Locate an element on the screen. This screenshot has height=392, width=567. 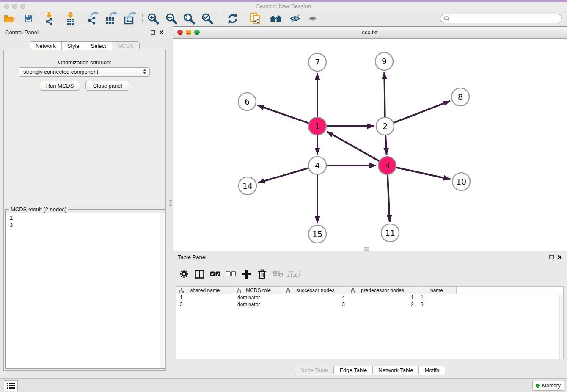
close-panel-button: Close panel is located at coordinates (107, 86).